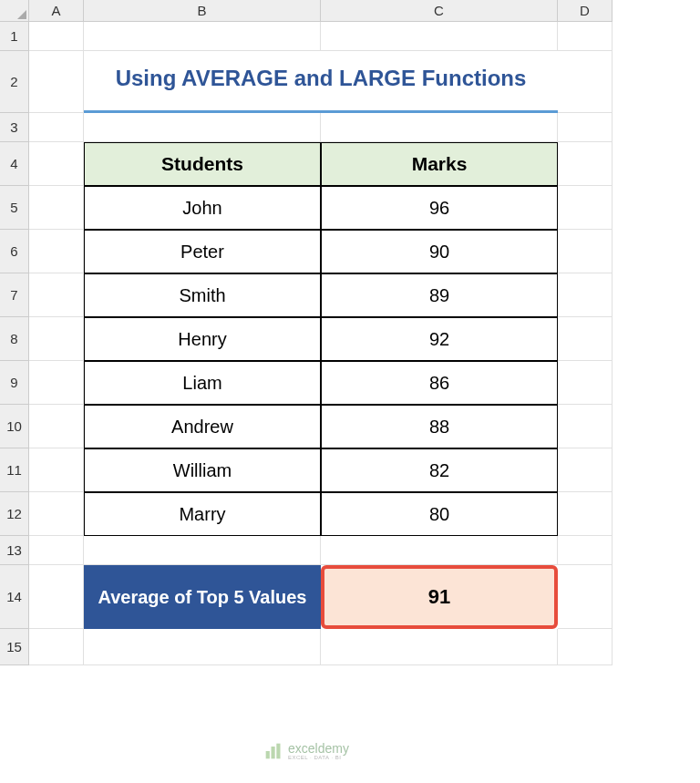  What do you see at coordinates (15, 647) in the screenshot?
I see `row-header-15: 15` at bounding box center [15, 647].